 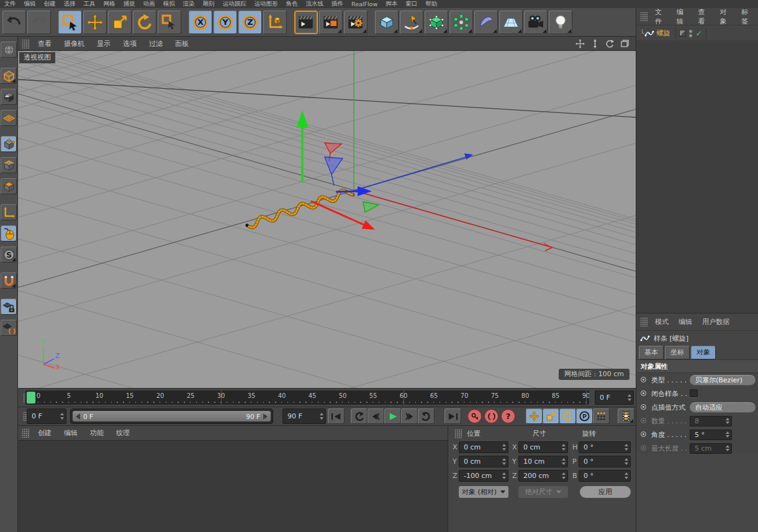 I want to click on coords-rotation-h-field: 0 °, so click(x=605, y=447).